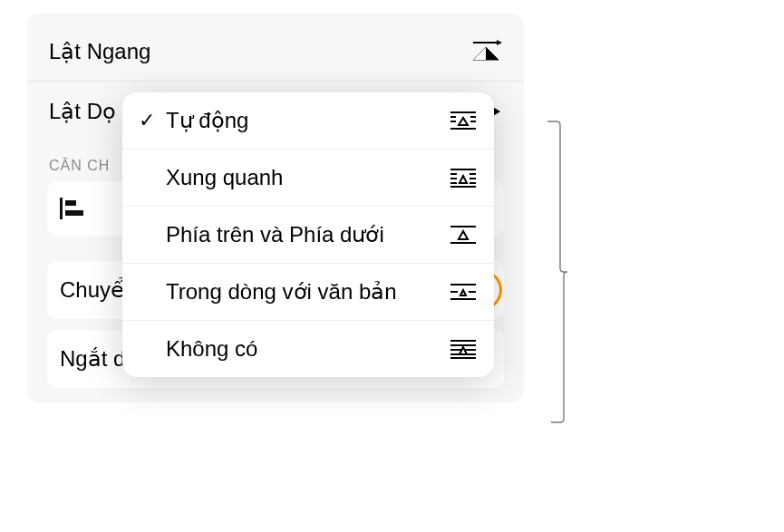 The image size is (784, 532). I want to click on wrap-option-label: Tự động, so click(304, 121).